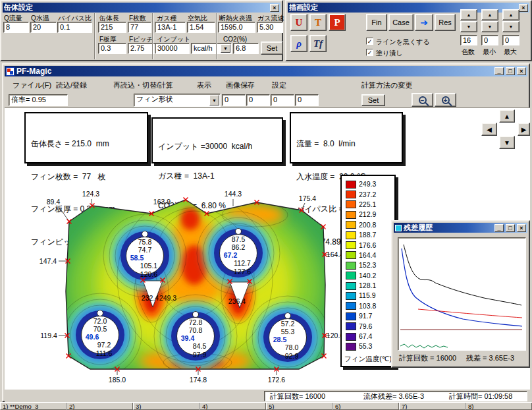 The height and width of the screenshot is (410, 532). I want to click on workspace-slot-3: 3), so click(166, 406).